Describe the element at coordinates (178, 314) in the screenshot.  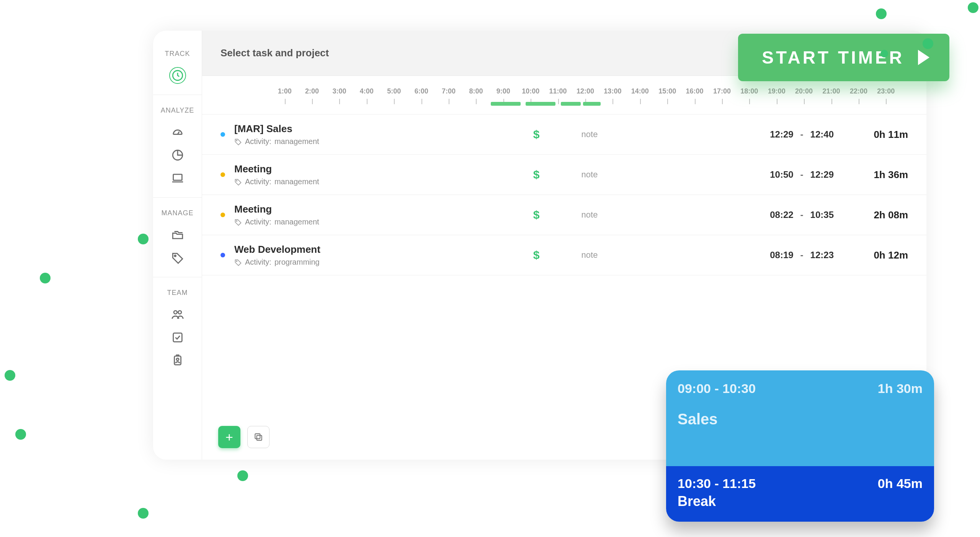
I see `people-icon` at that location.